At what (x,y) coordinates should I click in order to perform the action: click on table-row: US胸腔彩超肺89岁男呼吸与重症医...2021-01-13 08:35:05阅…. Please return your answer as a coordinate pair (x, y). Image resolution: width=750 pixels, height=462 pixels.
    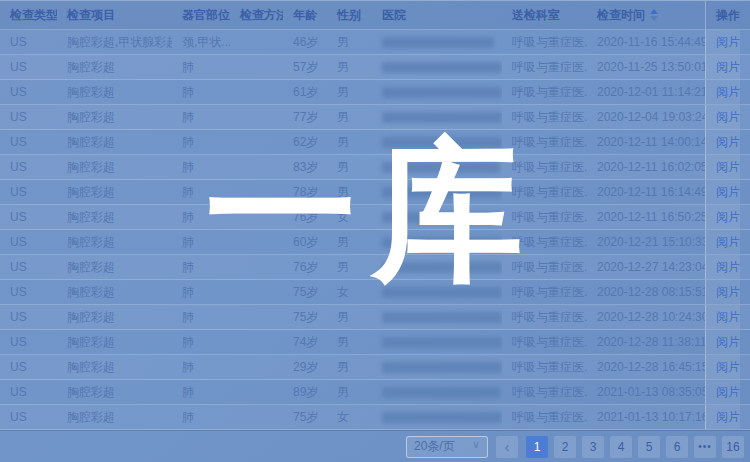
    Looking at the image, I should click on (375, 392).